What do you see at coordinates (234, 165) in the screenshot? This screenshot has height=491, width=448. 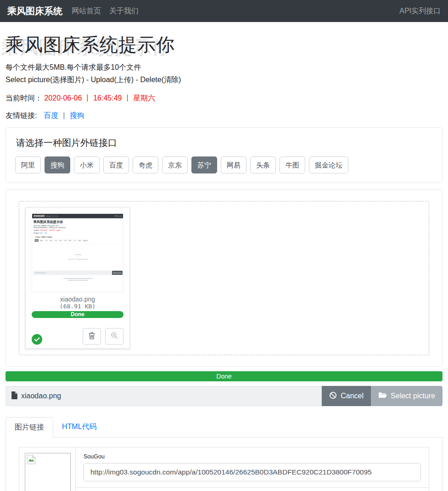 I see `api-button-netease: 网易` at bounding box center [234, 165].